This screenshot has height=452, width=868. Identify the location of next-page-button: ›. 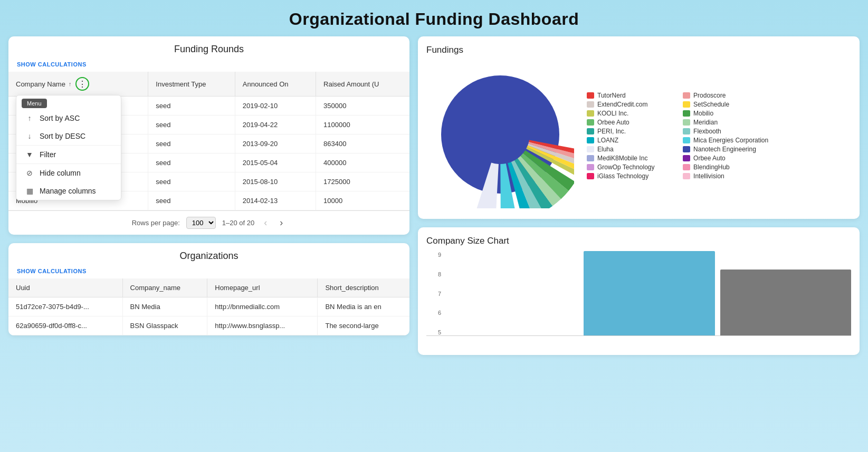
(281, 223).